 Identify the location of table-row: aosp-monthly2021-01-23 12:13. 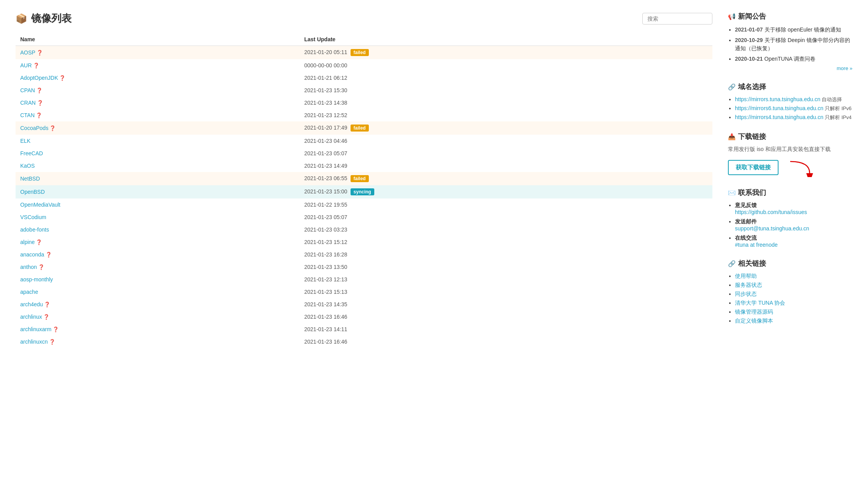
(364, 279).